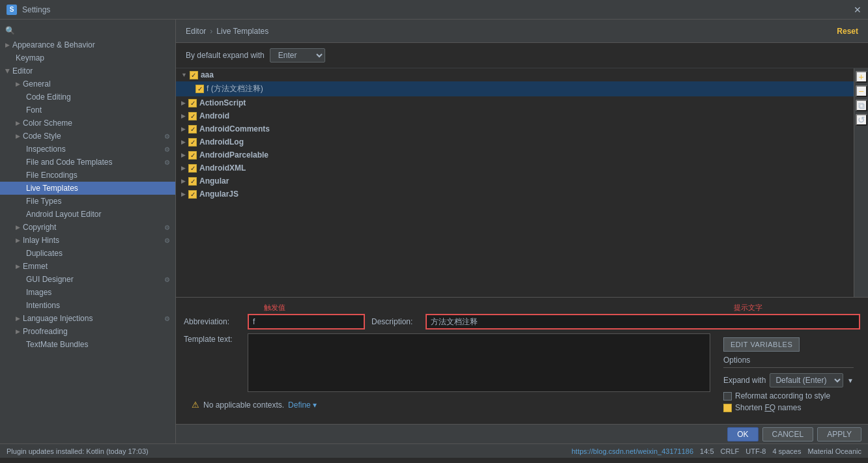  Describe the element at coordinates (87, 292) in the screenshot. I see `sidebar-item-images: Images` at that location.